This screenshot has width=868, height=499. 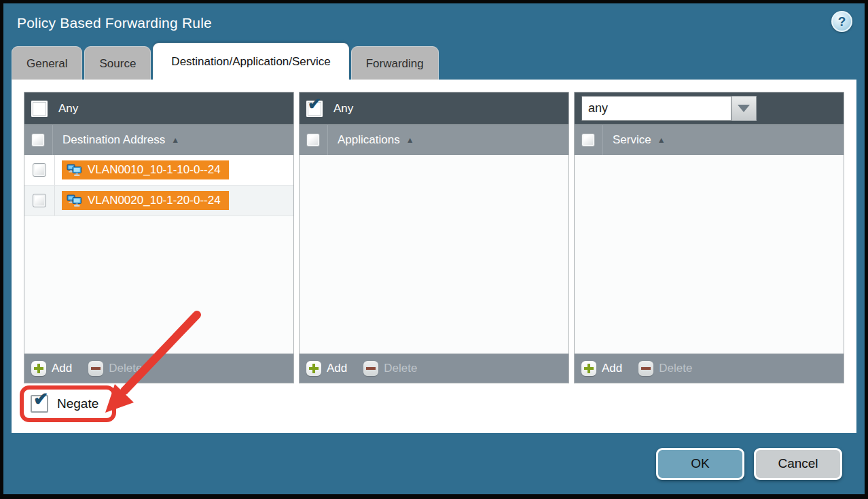 I want to click on applications-list, so click(x=434, y=254).